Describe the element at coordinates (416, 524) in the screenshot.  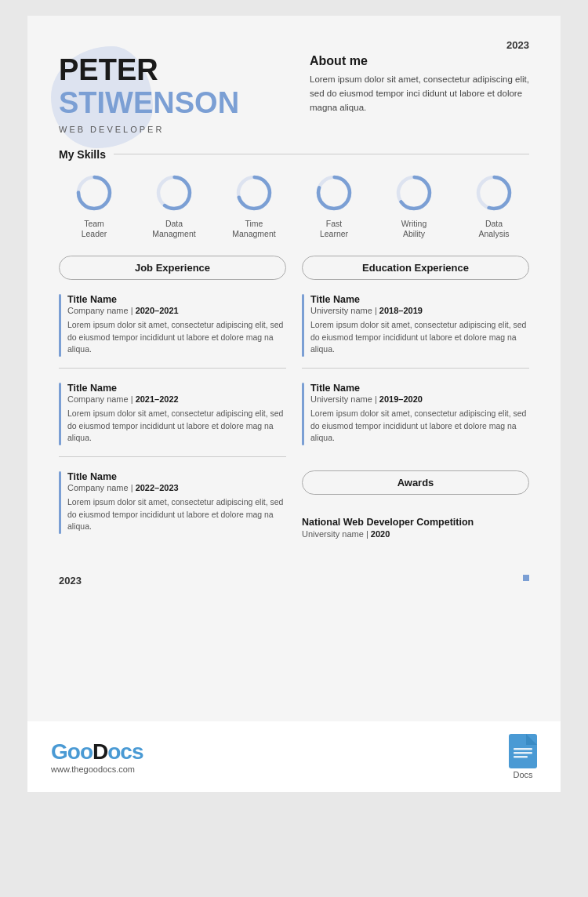
I see `award-entry-0: National Web Developer Competition Unive…` at that location.